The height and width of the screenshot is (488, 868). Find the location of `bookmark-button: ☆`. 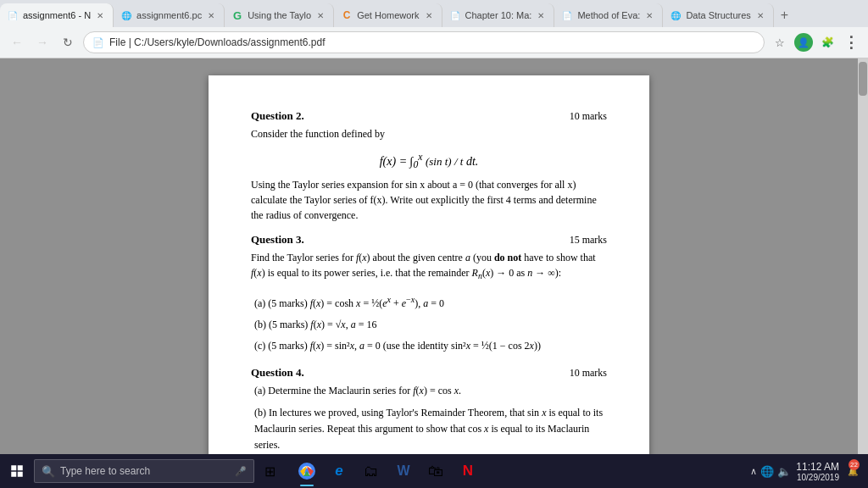

bookmark-button: ☆ is located at coordinates (780, 42).